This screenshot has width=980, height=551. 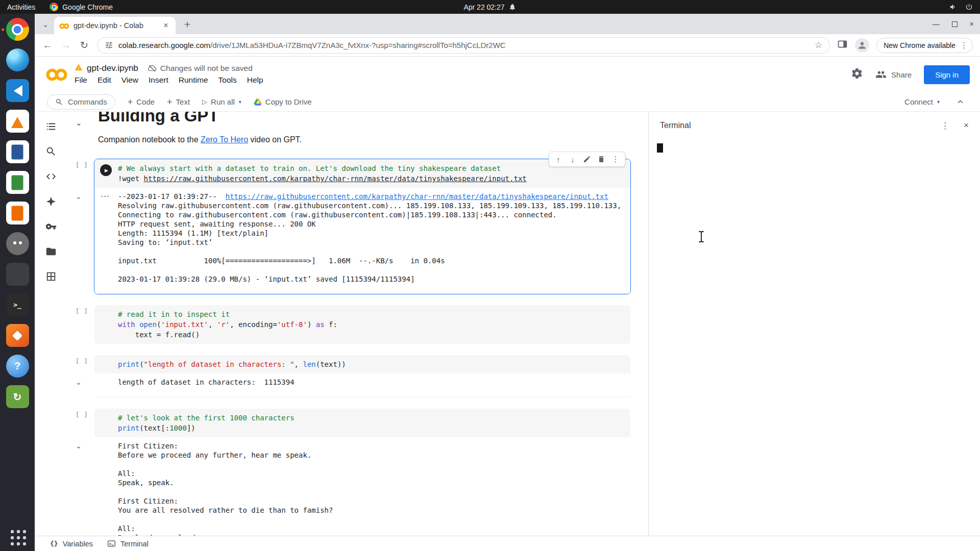 What do you see at coordinates (372, 215) in the screenshot?
I see `output-line: Connecting to raw.githubusercontent.com …` at bounding box center [372, 215].